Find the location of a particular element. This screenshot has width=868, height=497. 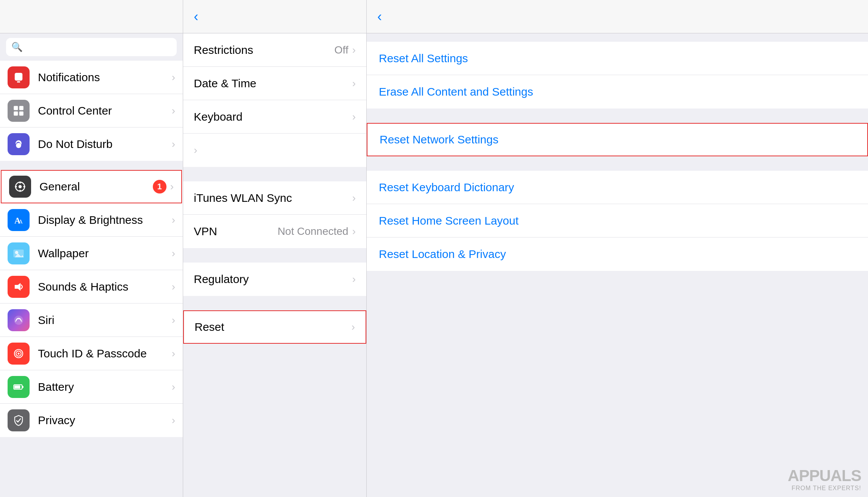

back-chevron-icon: ‹ is located at coordinates (380, 17).